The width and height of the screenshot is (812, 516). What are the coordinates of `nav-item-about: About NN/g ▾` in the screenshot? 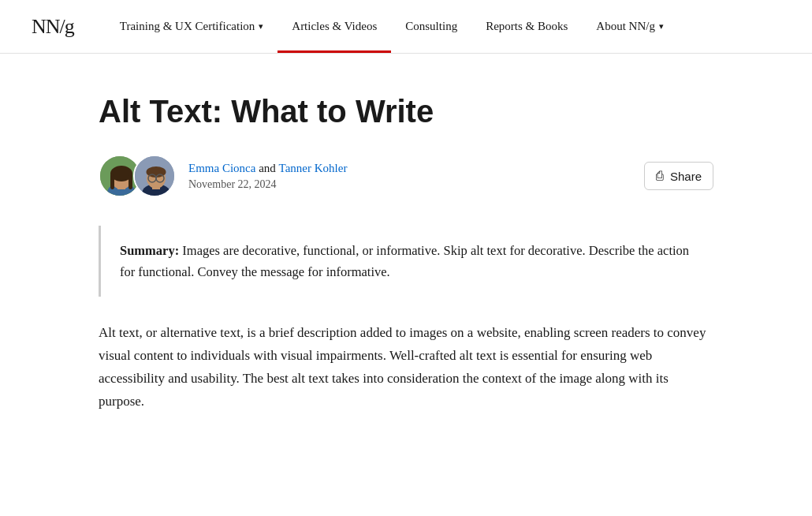 It's located at (630, 27).